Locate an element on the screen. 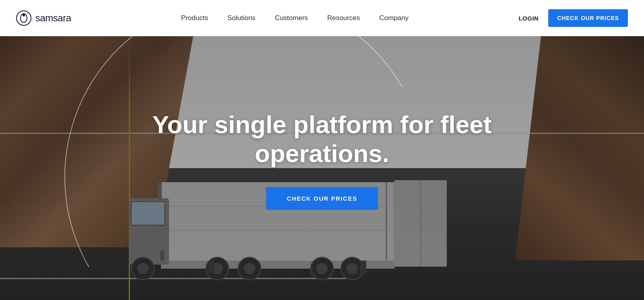 The width and height of the screenshot is (644, 300). hero-title: Your single platform for fleet operation… is located at coordinates (322, 139).